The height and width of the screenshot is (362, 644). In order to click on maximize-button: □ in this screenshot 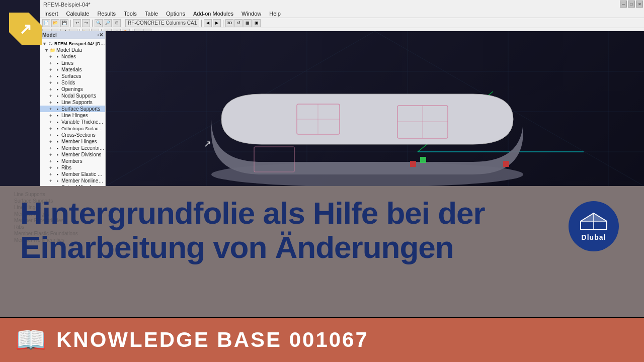, I will do `click(631, 4)`.